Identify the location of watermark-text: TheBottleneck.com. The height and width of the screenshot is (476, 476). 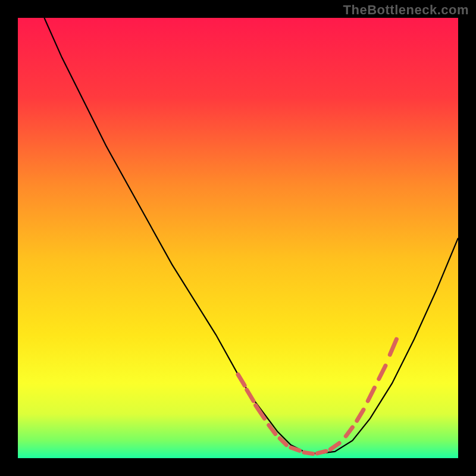
(406, 10).